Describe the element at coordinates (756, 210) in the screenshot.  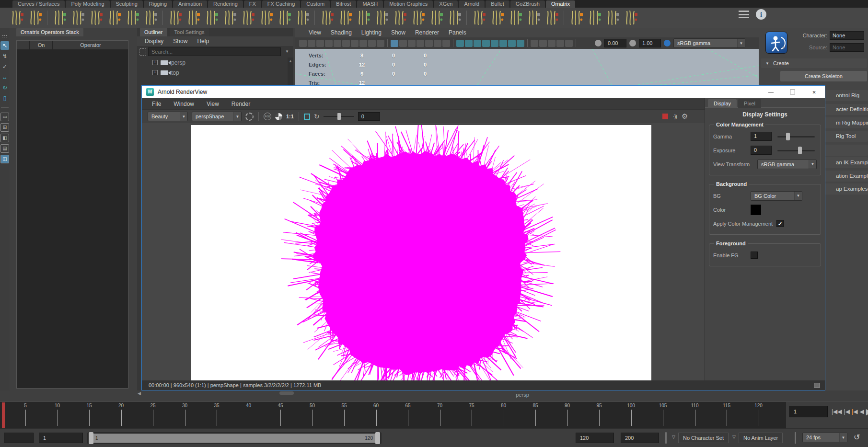
I see `bg-color-swatch` at that location.